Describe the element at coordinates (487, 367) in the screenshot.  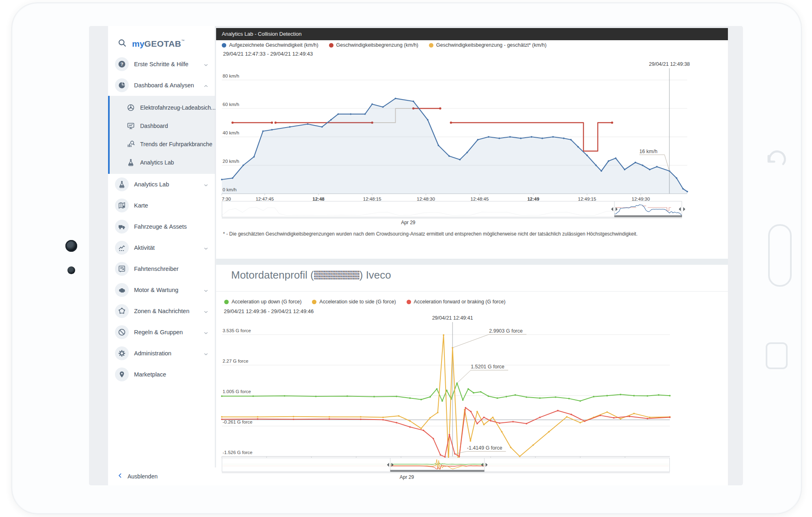
I see `callout-label: 1.5201 G force` at that location.